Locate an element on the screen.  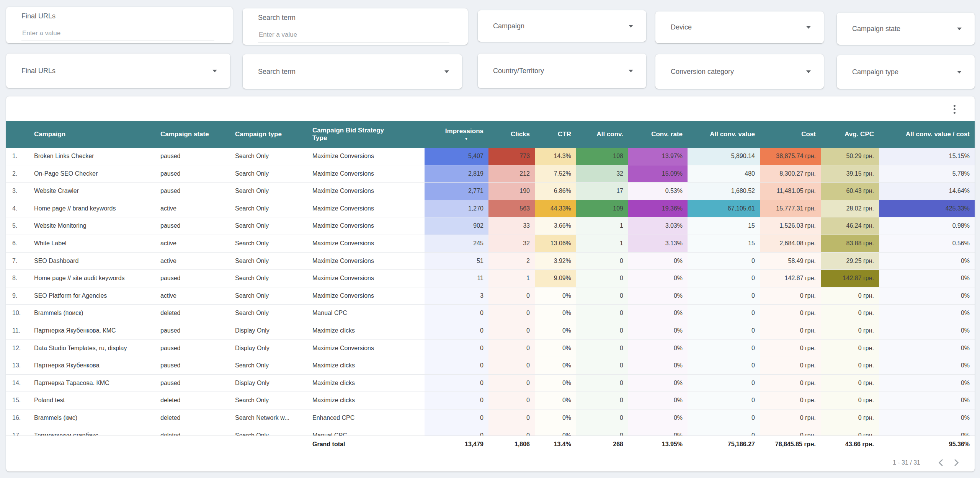
filter-search-term-dropdown: Search term is located at coordinates (352, 72).